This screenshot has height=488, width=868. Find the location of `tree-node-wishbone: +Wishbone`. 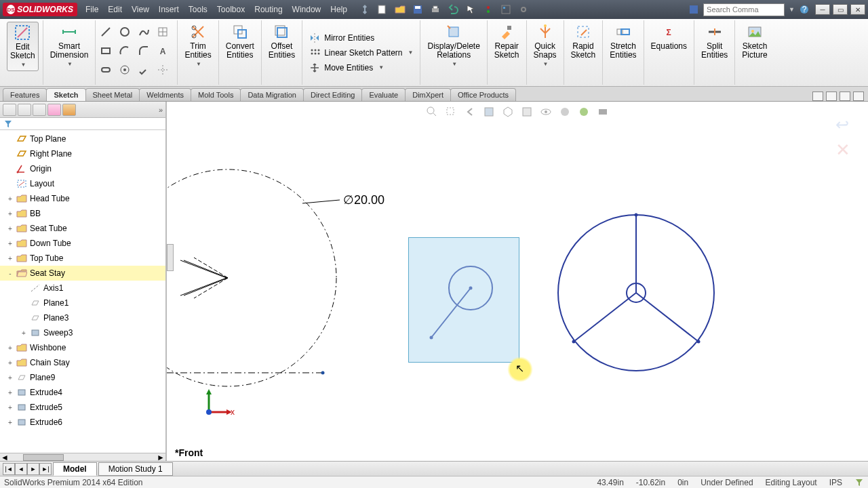

tree-node-wishbone: +Wishbone is located at coordinates (83, 348).